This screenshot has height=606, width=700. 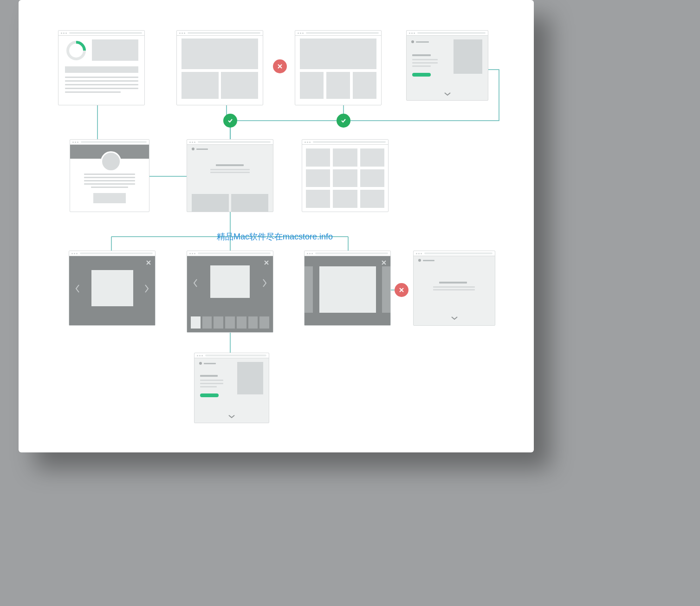 I want to click on product-card-wireframe, so click(x=447, y=65).